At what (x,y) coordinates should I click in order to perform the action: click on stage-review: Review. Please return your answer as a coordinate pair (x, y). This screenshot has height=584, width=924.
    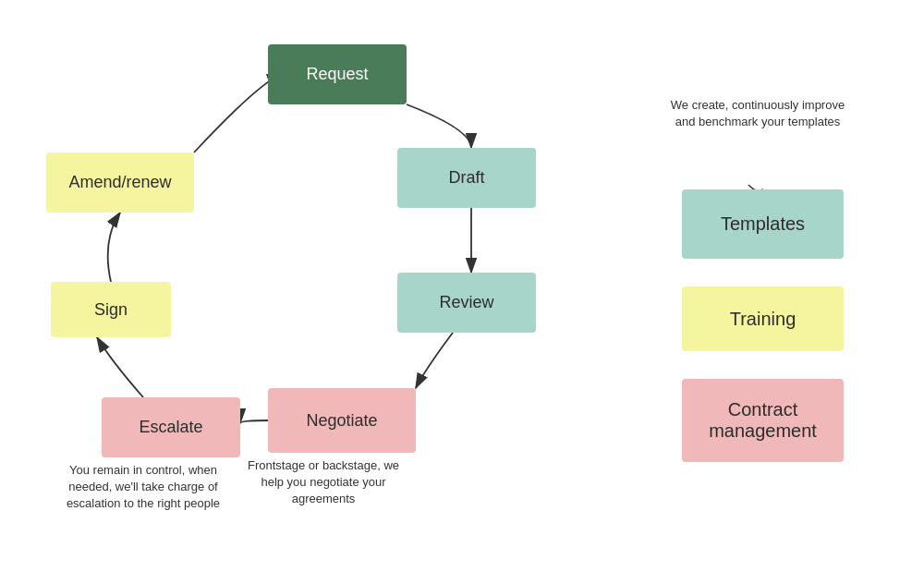
    Looking at the image, I should click on (467, 303).